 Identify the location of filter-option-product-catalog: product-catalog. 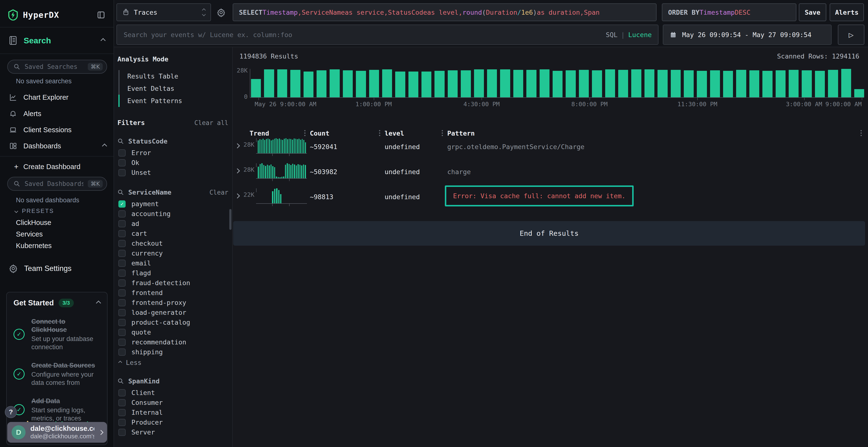
(173, 322).